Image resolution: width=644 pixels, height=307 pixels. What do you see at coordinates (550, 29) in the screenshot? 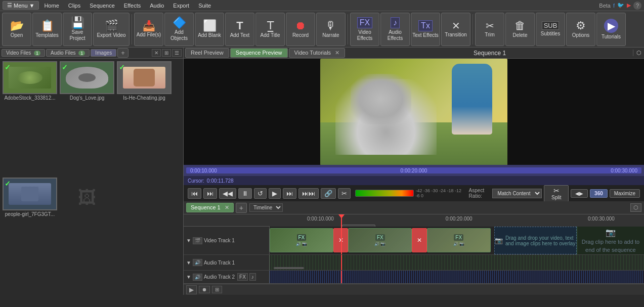
I see `subtitles-button: SUB Subtitles` at bounding box center [550, 29].